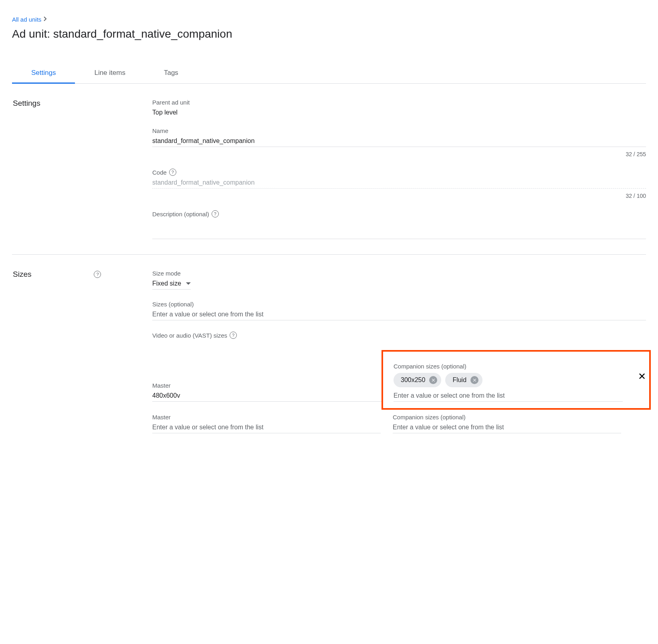 The image size is (658, 644). I want to click on name-label: Name, so click(399, 131).